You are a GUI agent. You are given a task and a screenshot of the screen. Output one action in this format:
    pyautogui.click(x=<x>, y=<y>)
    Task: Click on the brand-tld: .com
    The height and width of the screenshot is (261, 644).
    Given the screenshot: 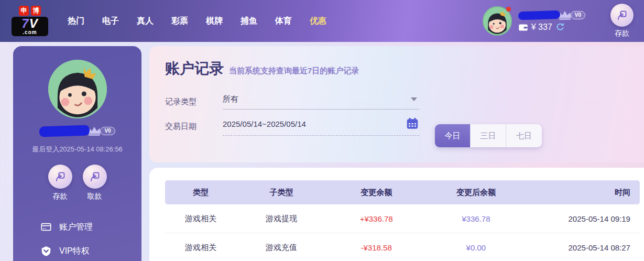 What is the action you would take?
    pyautogui.click(x=30, y=32)
    